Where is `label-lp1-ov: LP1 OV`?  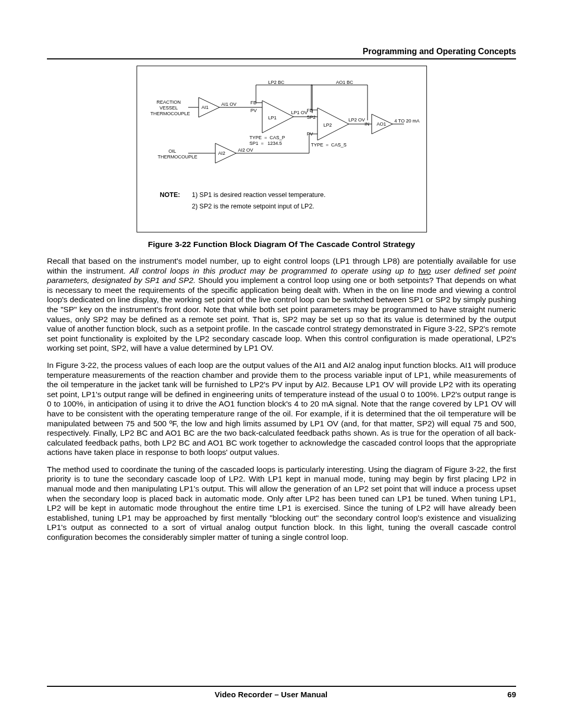 label-lp1-ov: LP1 OV is located at coordinates (300, 113).